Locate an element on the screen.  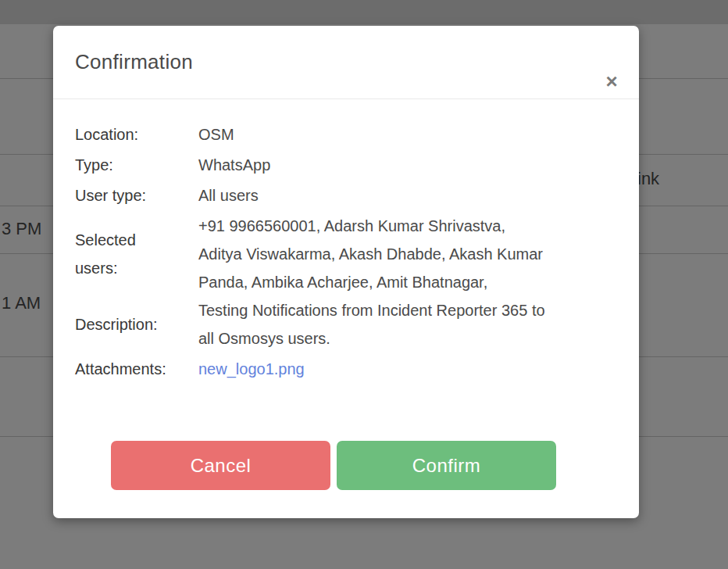
field-row-selected-users: Selected users: +91 9966560001, Adarsh K… is located at coordinates (338, 254).